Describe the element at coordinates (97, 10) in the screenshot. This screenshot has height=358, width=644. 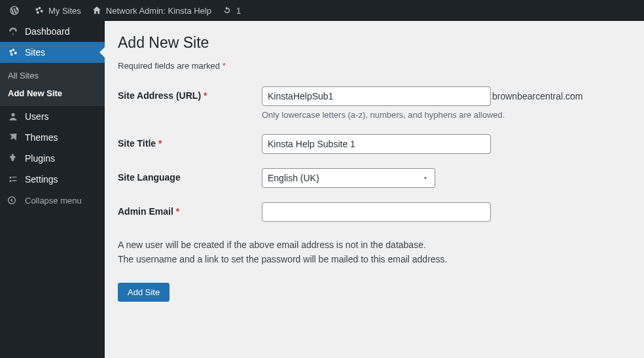
I see `home-icon` at that location.